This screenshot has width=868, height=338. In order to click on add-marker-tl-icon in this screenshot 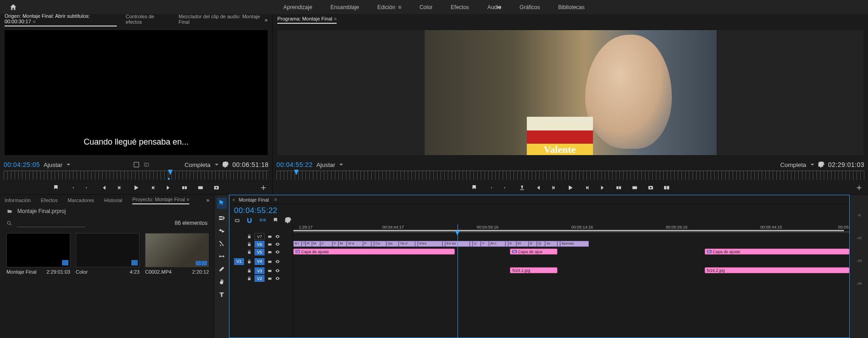, I will do `click(275, 220)`.